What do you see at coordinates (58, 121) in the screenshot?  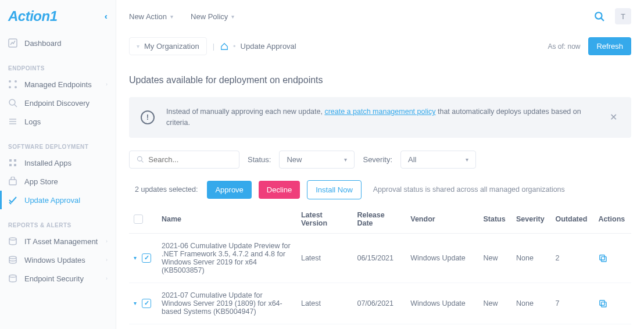 I see `sidebar-item-logs: Logs` at bounding box center [58, 121].